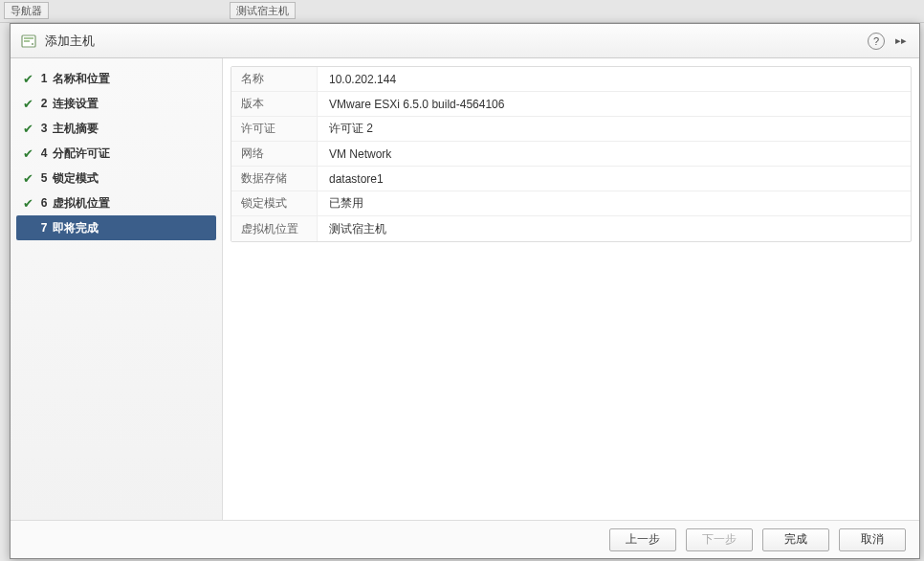  What do you see at coordinates (117, 79) in the screenshot?
I see `step-name-location: ✔ 1 名称和位置` at bounding box center [117, 79].